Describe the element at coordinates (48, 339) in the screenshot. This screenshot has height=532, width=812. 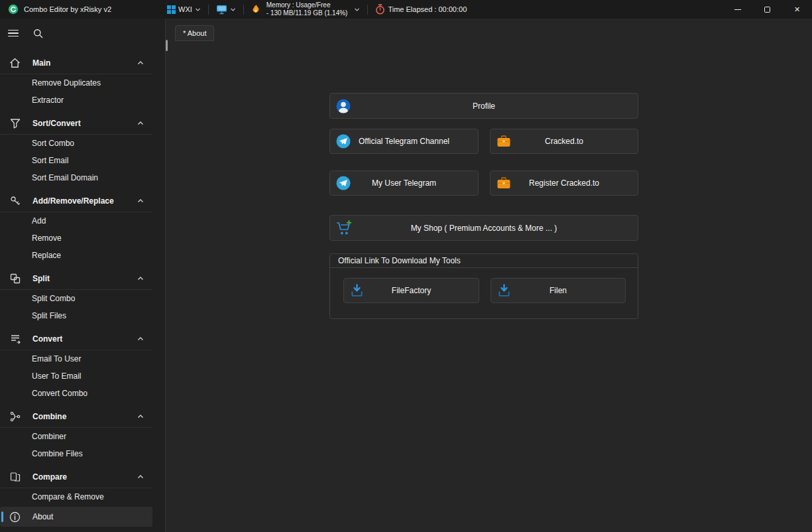
I see `sidebar-section-label: Convert` at that location.